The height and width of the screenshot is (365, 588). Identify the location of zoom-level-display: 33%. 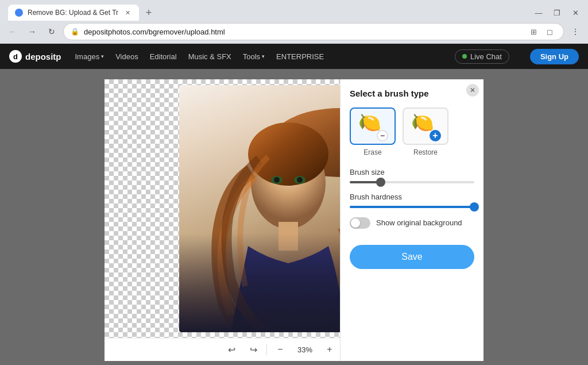
(305, 349).